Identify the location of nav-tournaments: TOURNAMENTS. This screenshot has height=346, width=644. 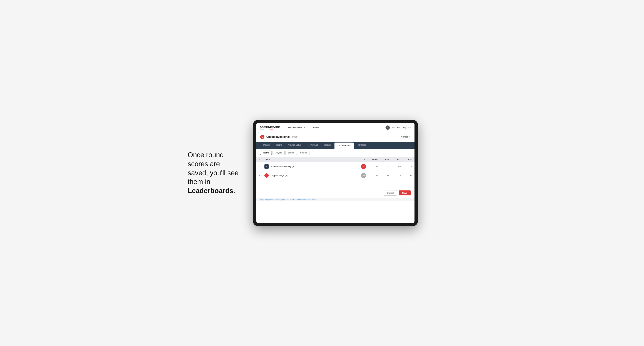
(296, 128).